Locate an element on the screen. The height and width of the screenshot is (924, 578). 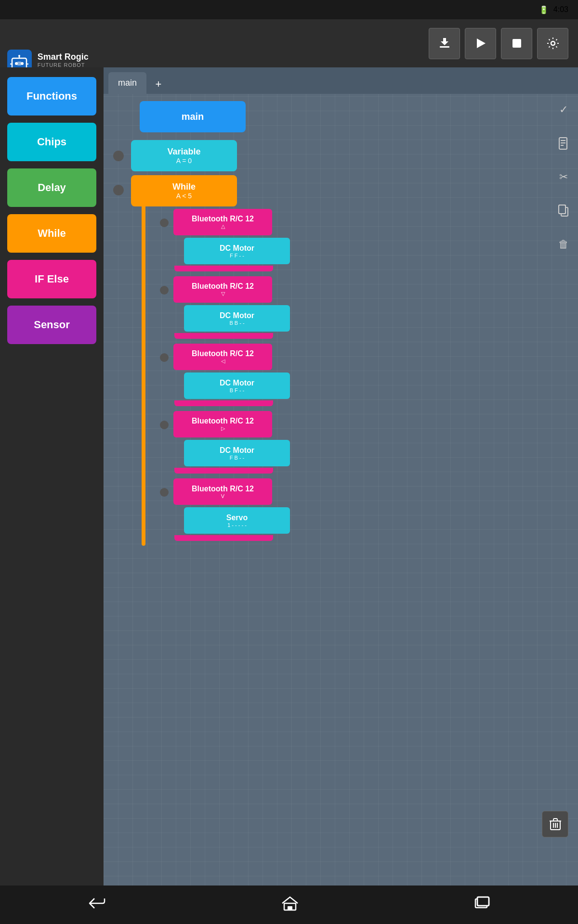
bt-block-3: Bluetooth R/C 12 ◁ is located at coordinates (223, 357).